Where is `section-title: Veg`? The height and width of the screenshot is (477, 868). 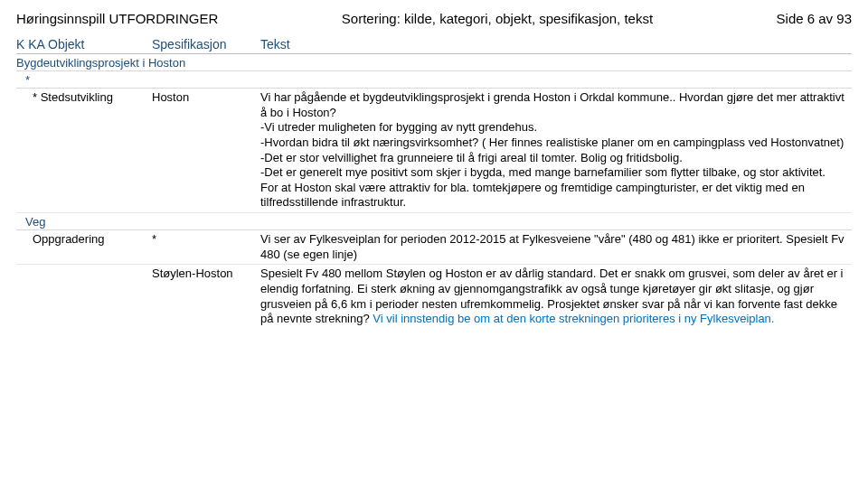
section-title: Veg is located at coordinates (434, 222).